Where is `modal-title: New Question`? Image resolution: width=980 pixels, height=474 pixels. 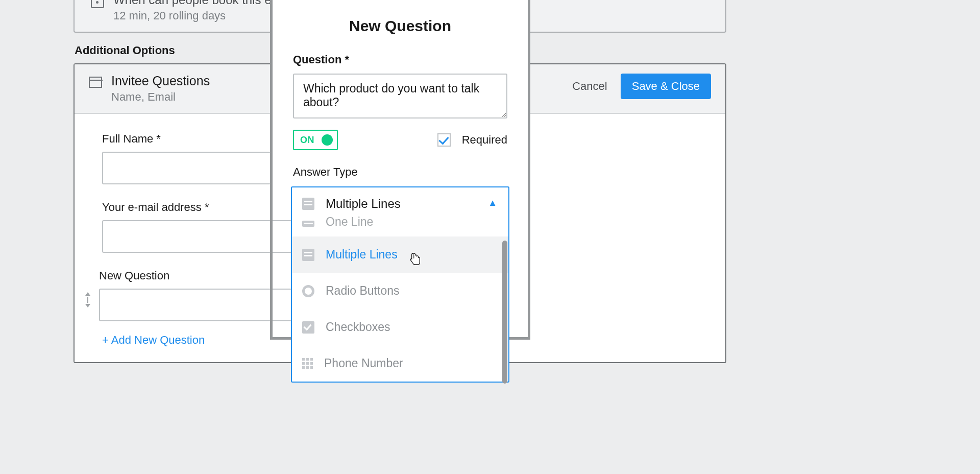 modal-title: New Question is located at coordinates (400, 26).